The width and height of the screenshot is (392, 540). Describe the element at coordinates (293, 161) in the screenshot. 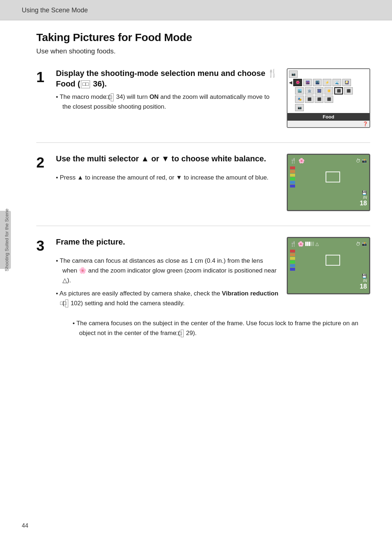

I see `lcd-fork-icon: 🍴` at that location.